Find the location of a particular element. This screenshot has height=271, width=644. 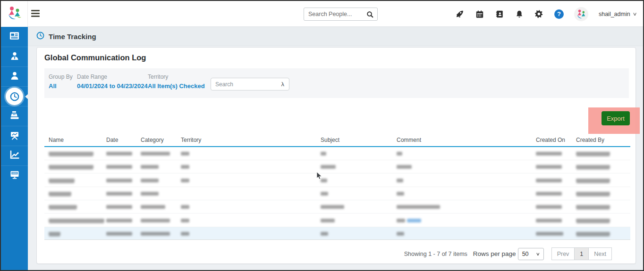

address-book-icon is located at coordinates (500, 14).